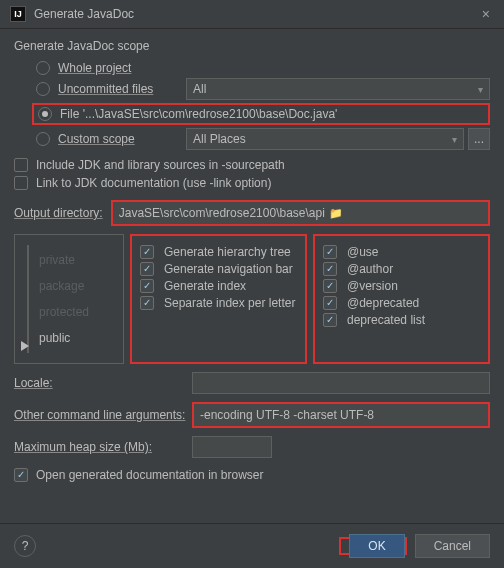 This screenshot has width=504, height=568. What do you see at coordinates (325, 139) in the screenshot?
I see `custom-scope-select: All Places` at bounding box center [325, 139].